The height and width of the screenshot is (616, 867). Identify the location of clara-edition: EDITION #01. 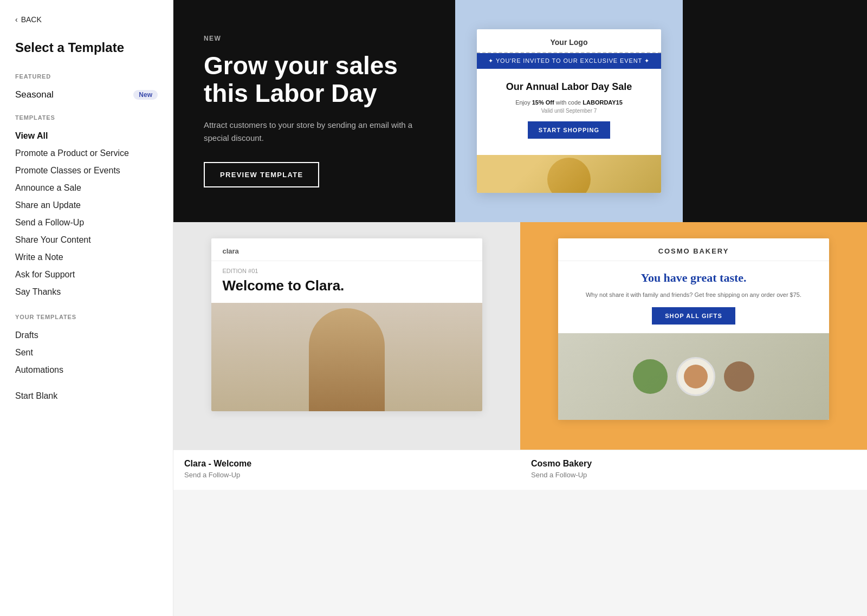
(347, 269).